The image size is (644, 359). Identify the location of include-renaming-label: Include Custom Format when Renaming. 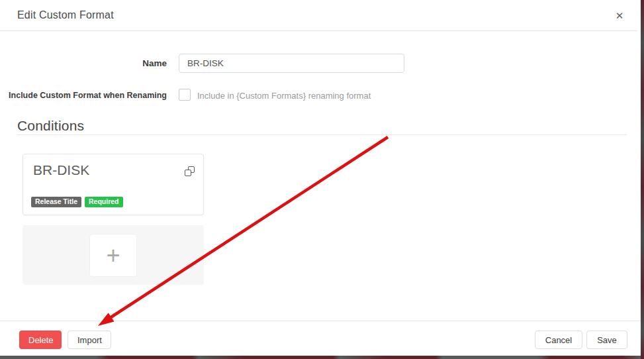
(83, 95).